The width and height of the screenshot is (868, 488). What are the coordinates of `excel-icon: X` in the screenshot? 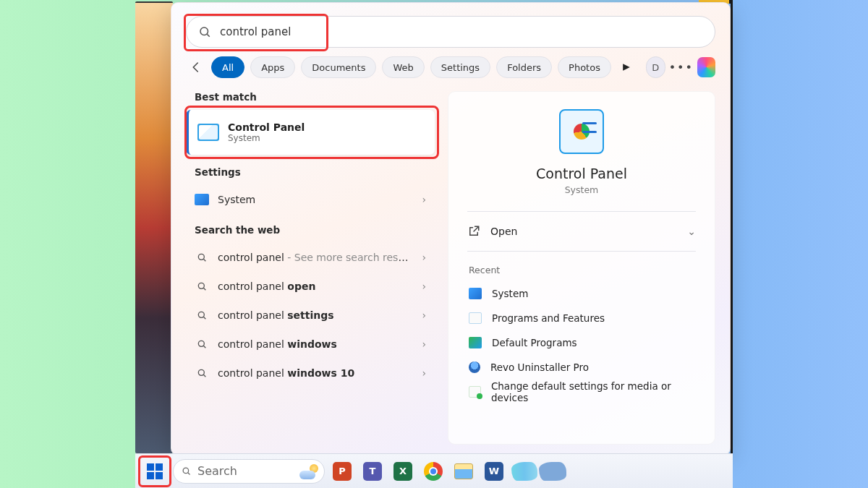 It's located at (403, 471).